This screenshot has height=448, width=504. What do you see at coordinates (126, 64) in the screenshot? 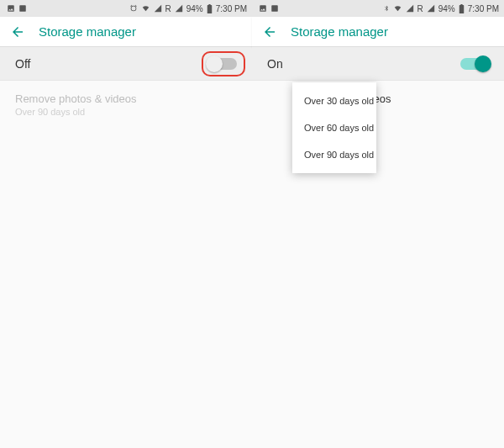
I see `master-toggle-row: Off` at bounding box center [126, 64].